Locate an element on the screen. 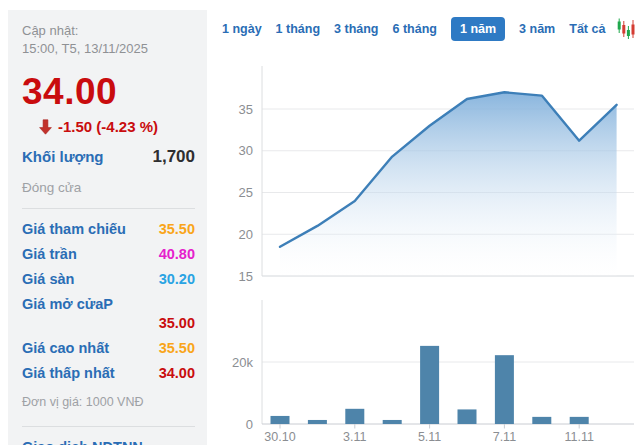 The width and height of the screenshot is (642, 445). svg-text: 20k is located at coordinates (242, 362).